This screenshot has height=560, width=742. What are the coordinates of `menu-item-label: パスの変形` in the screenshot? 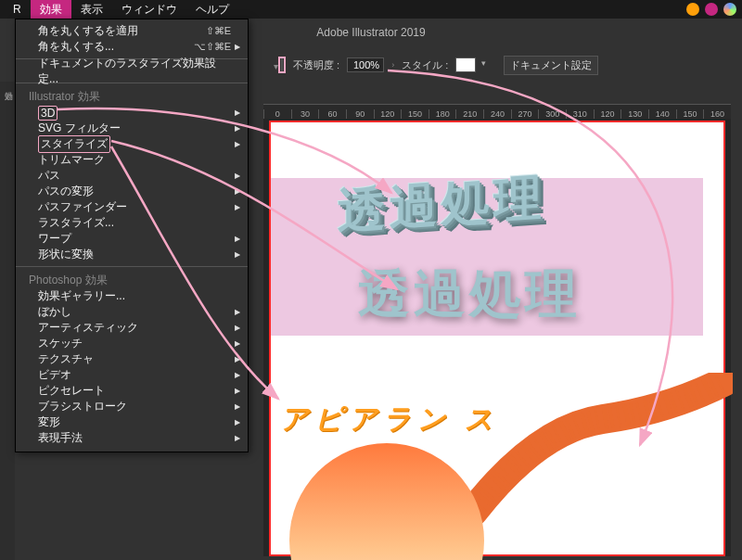 It's located at (66, 191).